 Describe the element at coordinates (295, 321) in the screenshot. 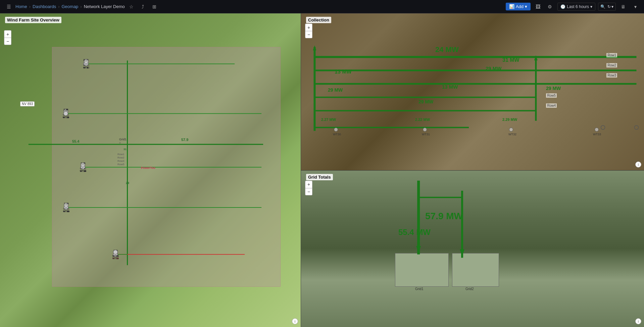

I see `info-icon-left: i` at that location.